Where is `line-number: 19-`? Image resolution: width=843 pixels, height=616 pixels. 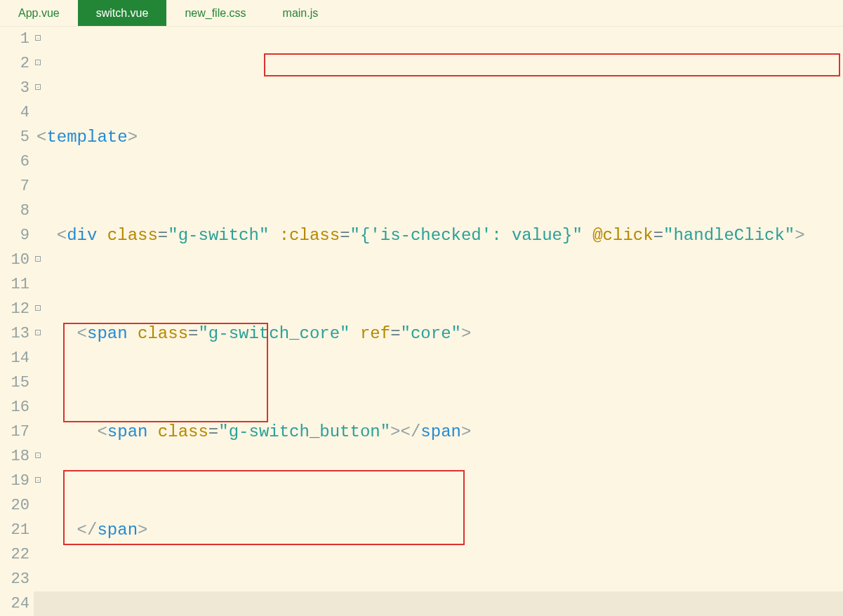
line-number: 19- is located at coordinates (17, 481).